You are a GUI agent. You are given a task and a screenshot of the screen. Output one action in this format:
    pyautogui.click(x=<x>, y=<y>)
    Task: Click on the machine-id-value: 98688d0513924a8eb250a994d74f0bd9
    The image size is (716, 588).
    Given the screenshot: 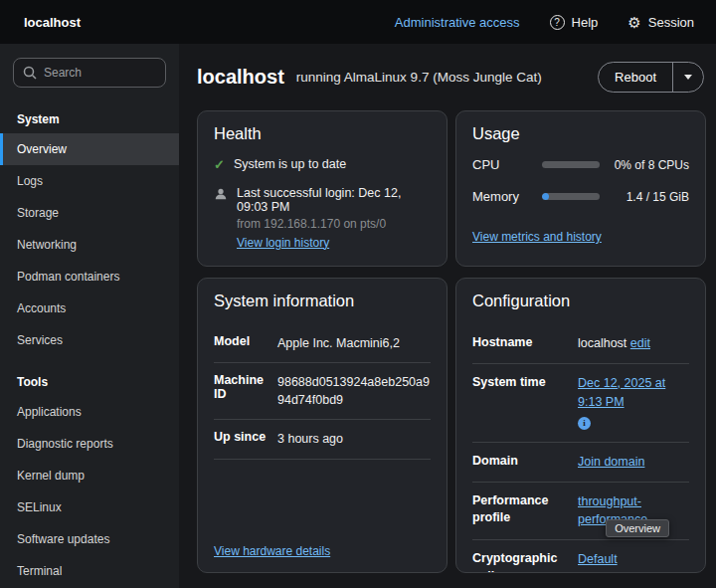 What is the action you would take?
    pyautogui.click(x=354, y=392)
    